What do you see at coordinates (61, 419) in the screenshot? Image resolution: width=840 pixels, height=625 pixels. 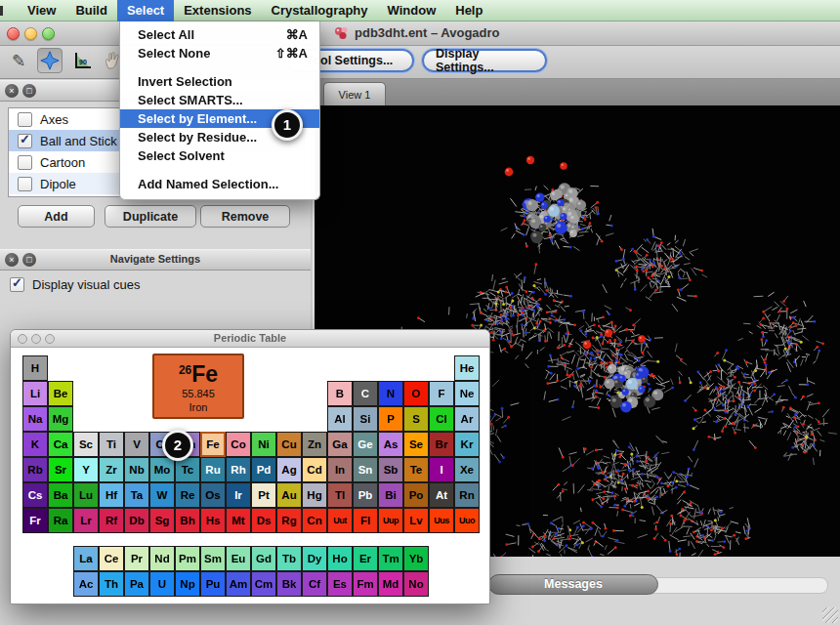 I see `element-cell-Mg: Mg` at bounding box center [61, 419].